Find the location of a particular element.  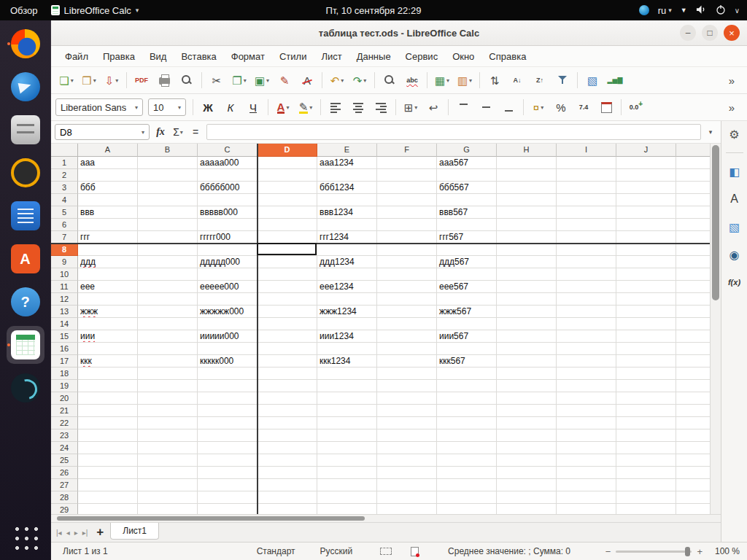

previous-sheet-button: ◂ is located at coordinates (69, 532).